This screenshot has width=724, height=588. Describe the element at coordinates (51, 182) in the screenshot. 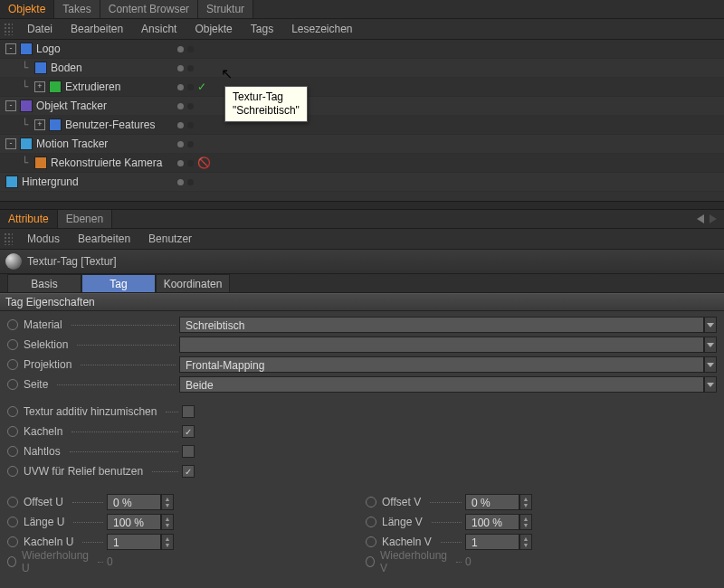

I see `object-label: Hintergrund` at that location.